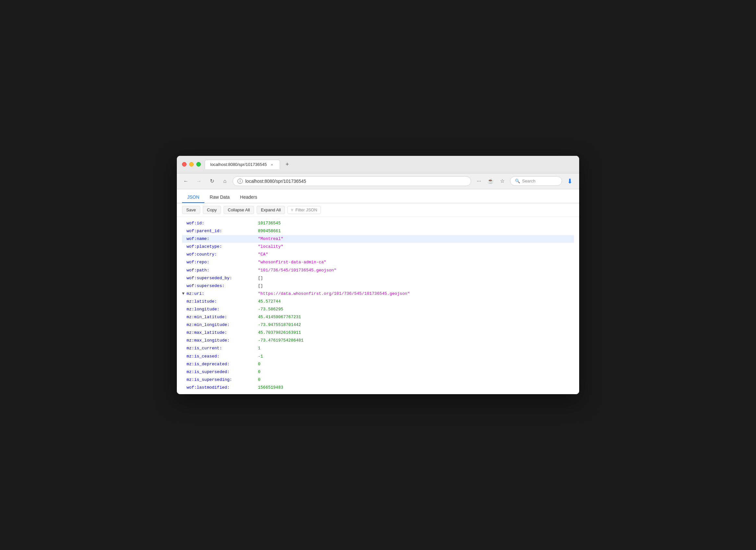 Image resolution: width=756 pixels, height=550 pixels. What do you see at coordinates (222, 270) in the screenshot?
I see `json-key: wof:path:` at bounding box center [222, 270].